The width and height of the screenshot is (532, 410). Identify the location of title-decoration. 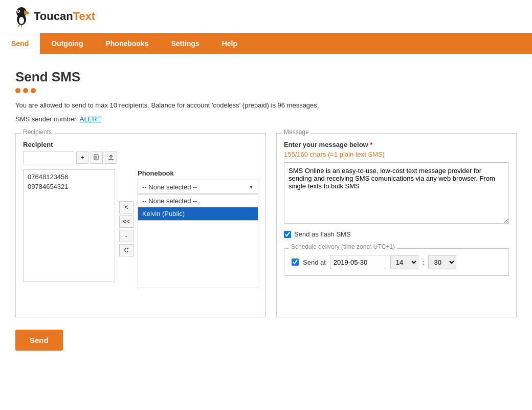
(266, 91).